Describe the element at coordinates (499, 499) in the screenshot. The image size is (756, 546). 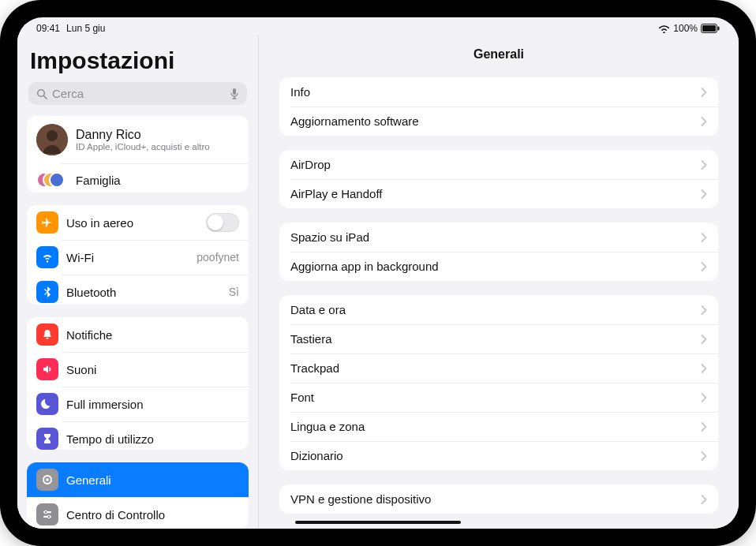
I see `detail-row: VPN e gestione dispositivo` at that location.